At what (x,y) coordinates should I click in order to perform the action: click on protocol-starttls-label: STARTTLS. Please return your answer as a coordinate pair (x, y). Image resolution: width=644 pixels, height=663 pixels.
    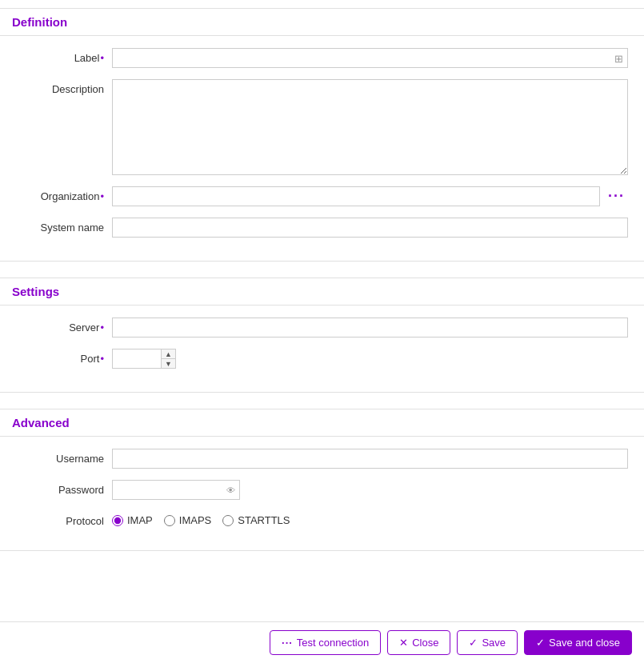
    Looking at the image, I should click on (264, 520).